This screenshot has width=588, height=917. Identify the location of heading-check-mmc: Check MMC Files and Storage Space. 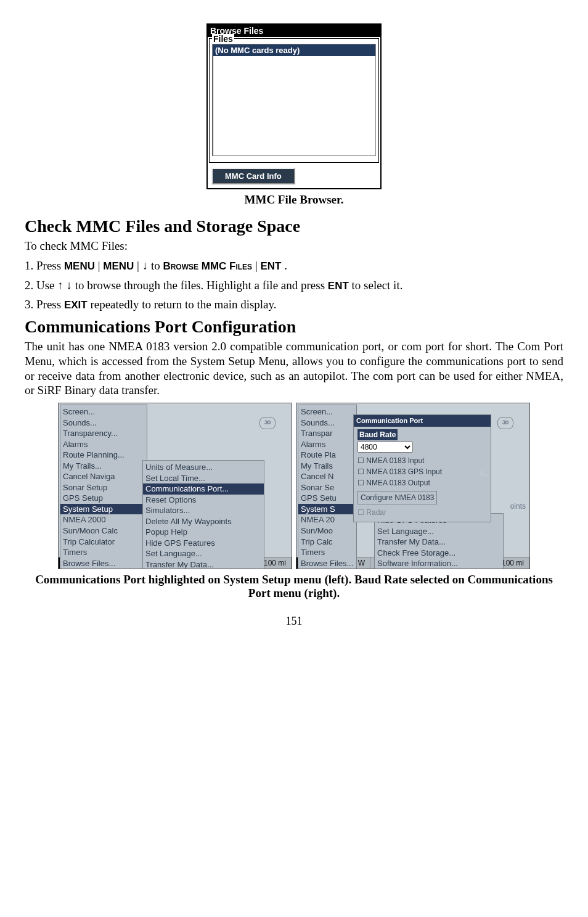
(294, 226).